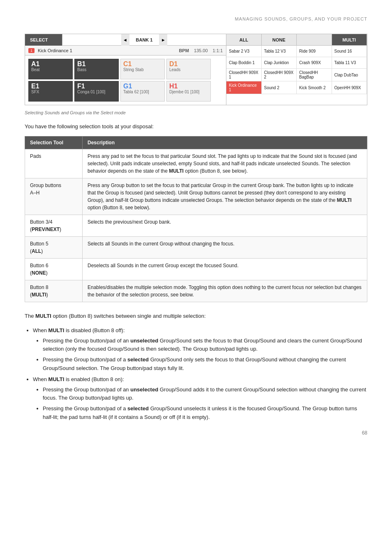  What do you see at coordinates (126, 69) in the screenshot?
I see `panel-left: SELECT ◄ BANK 1 ► 1 Kick Ordinance 1 BPM…` at bounding box center [126, 69].